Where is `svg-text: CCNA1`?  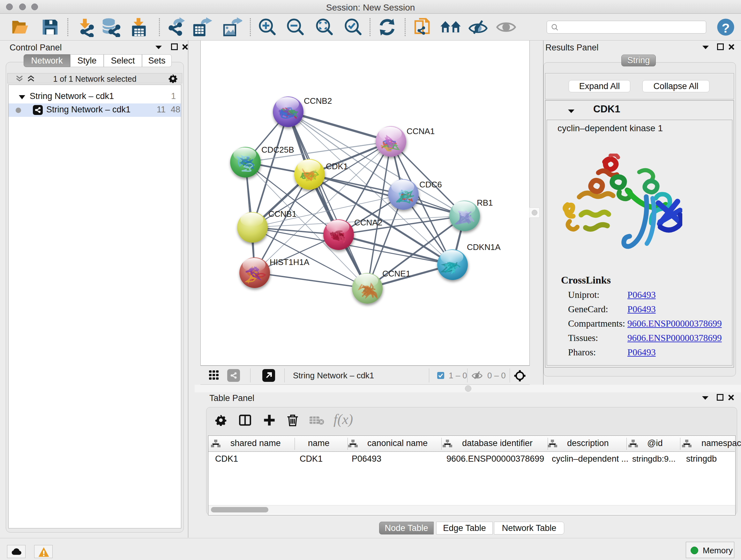 svg-text: CCNA1 is located at coordinates (421, 131).